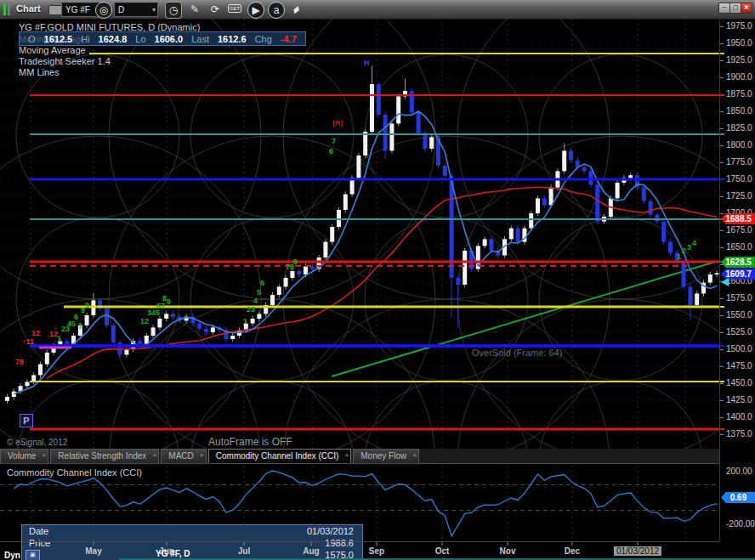 Image resolution: width=755 pixels, height=560 pixels. What do you see at coordinates (740, 25) in the screenshot?
I see `price-axis-label: 1975.0` at bounding box center [740, 25].